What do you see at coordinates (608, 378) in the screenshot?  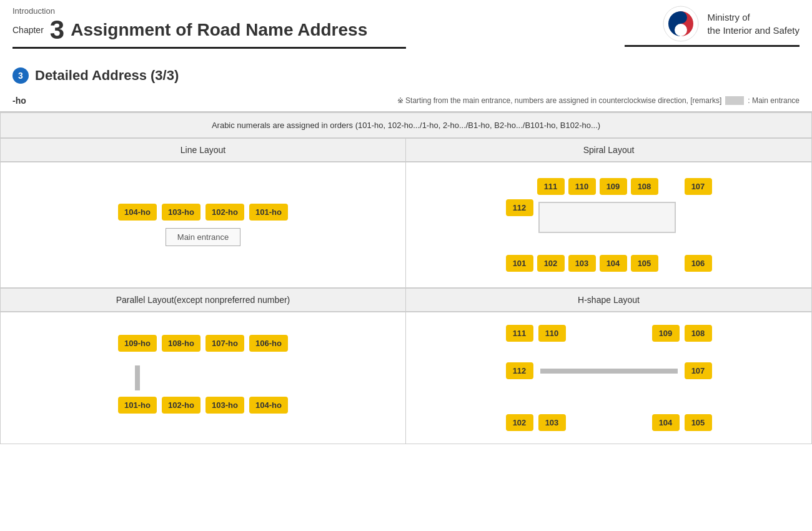 I see `hshape-layout-cell: 111 110 109 108 112 107` at bounding box center [608, 378].